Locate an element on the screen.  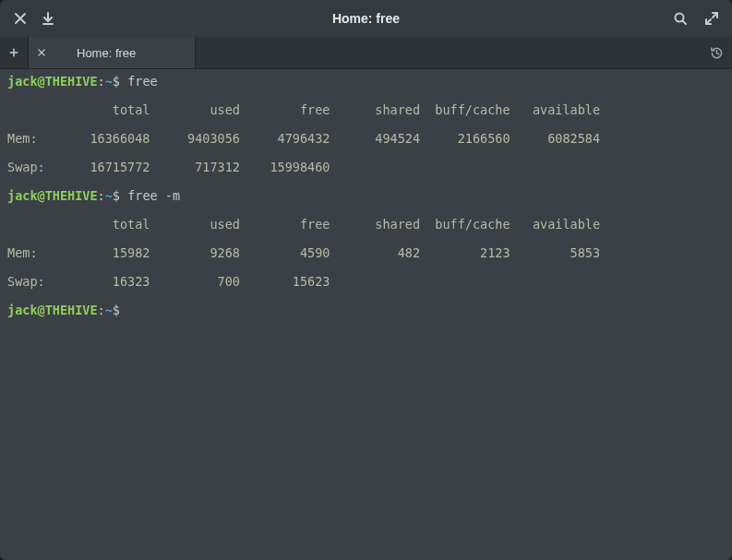
tab-close-icon is located at coordinates (42, 53).